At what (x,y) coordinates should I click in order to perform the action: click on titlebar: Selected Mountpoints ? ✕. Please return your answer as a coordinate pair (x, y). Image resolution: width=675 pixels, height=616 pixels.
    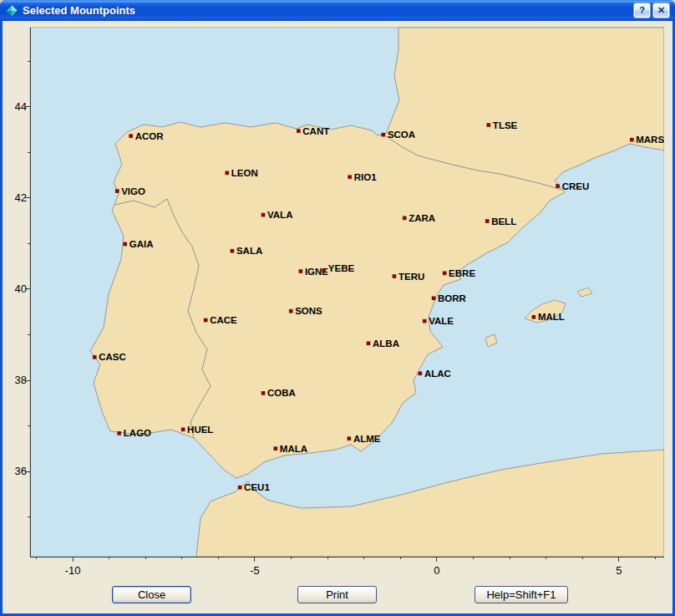
    Looking at the image, I should click on (338, 10).